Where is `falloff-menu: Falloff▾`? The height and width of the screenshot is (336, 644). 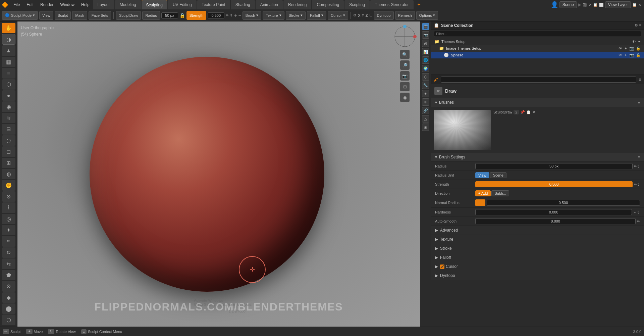 falloff-menu: Falloff▾ is located at coordinates (317, 15).